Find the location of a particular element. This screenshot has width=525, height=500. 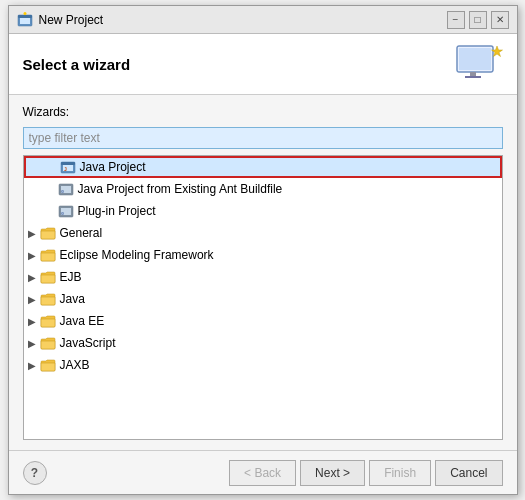

minimize-button: − is located at coordinates (456, 20).